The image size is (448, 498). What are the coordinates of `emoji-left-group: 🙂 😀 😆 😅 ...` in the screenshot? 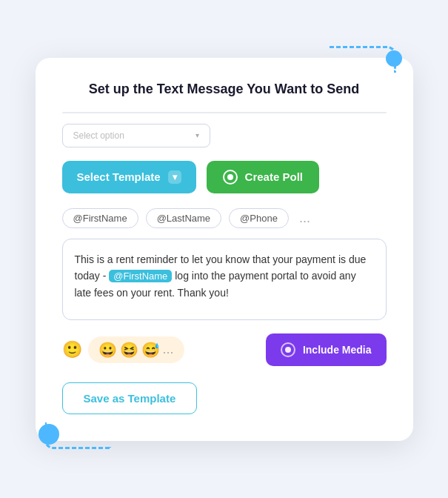 It's located at (123, 350).